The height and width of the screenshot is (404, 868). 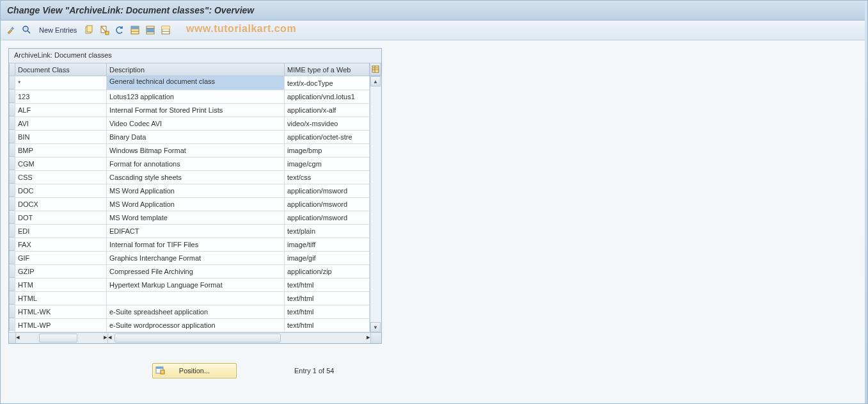 I want to click on cell-doc-class: GIF, so click(x=61, y=259).